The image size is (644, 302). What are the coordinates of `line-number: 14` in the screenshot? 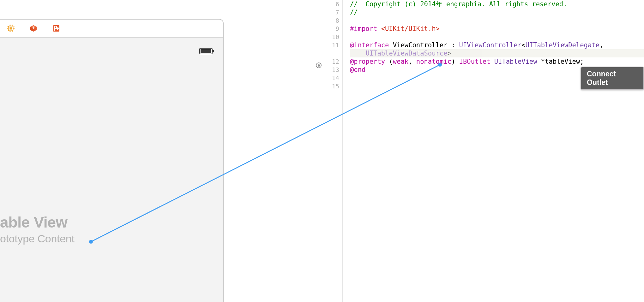 It's located at (331, 78).